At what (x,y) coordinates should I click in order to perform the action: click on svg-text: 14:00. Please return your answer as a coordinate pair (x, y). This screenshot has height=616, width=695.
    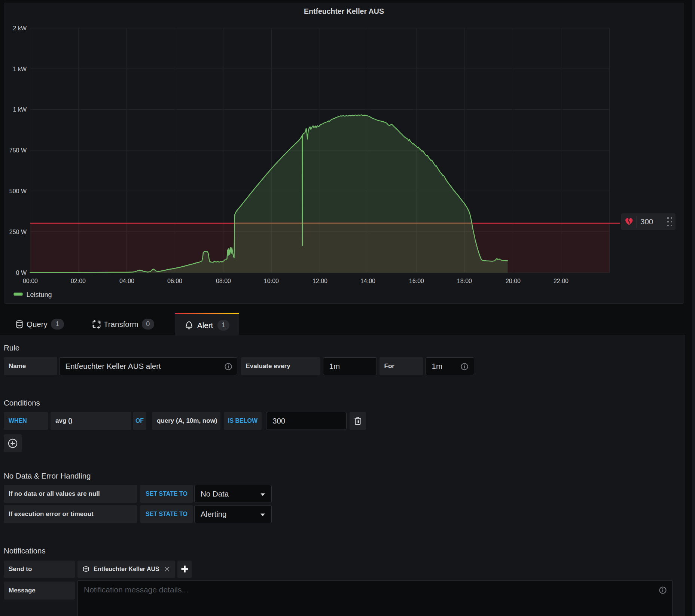
    Looking at the image, I should click on (368, 281).